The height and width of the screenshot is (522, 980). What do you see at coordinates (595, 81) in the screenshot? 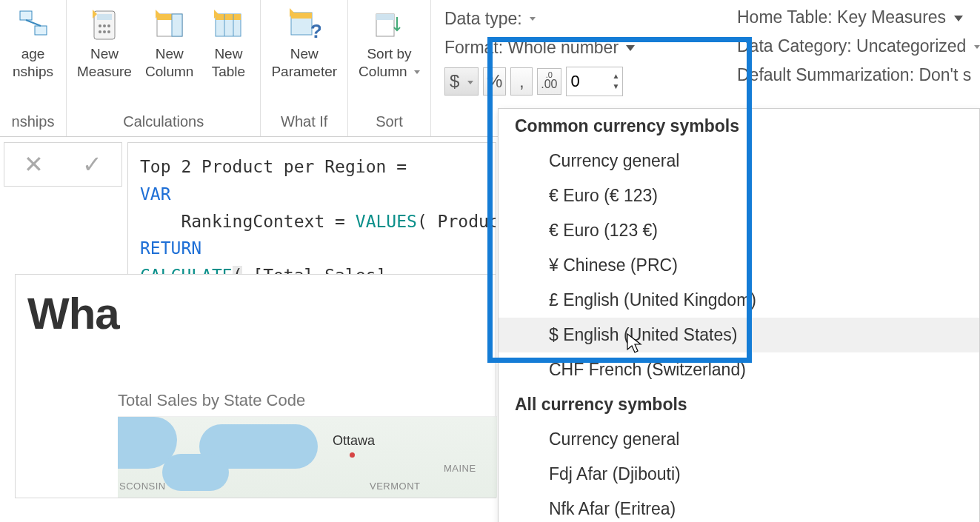
I see `decimal-places-input: ▲ ▼` at bounding box center [595, 81].